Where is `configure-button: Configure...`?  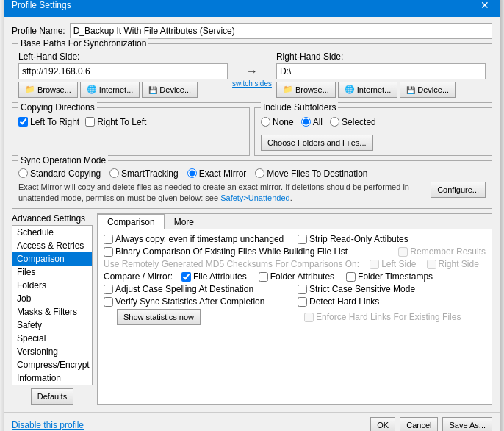
configure-button: Configure... is located at coordinates (458, 190).